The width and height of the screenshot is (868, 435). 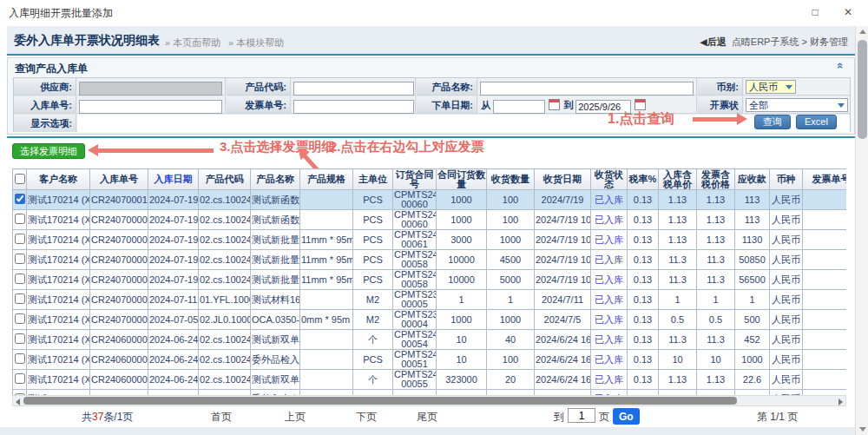 I want to click on horizontal-scrollbar, so click(x=429, y=401).